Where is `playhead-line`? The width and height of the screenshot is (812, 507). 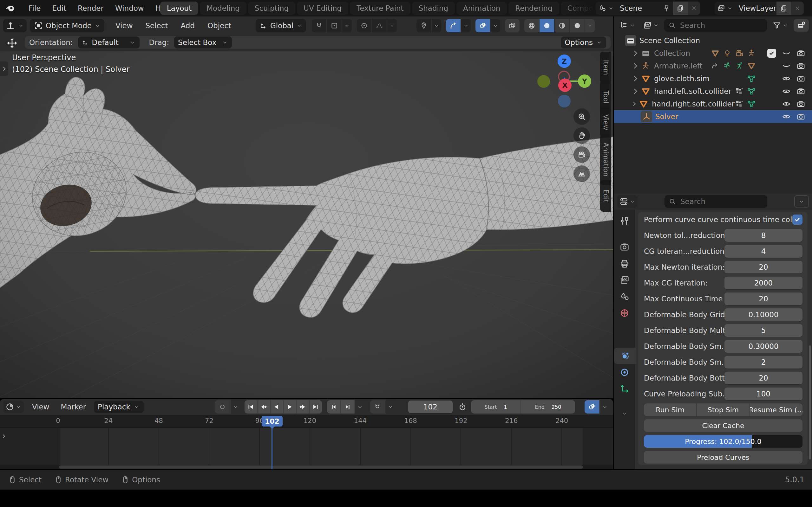 playhead-line is located at coordinates (272, 448).